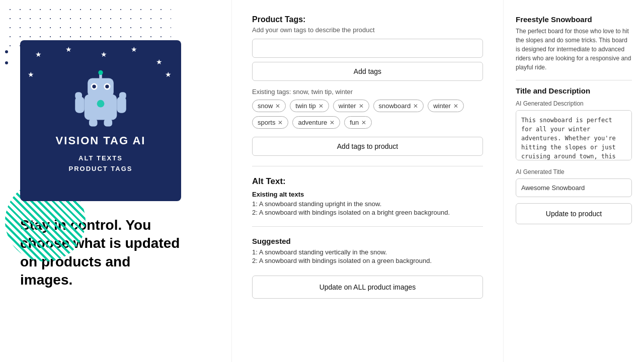 This screenshot has height=362, width=644. What do you see at coordinates (574, 172) in the screenshot?
I see `ai-generated-title-label: AI Generated Title` at bounding box center [574, 172].